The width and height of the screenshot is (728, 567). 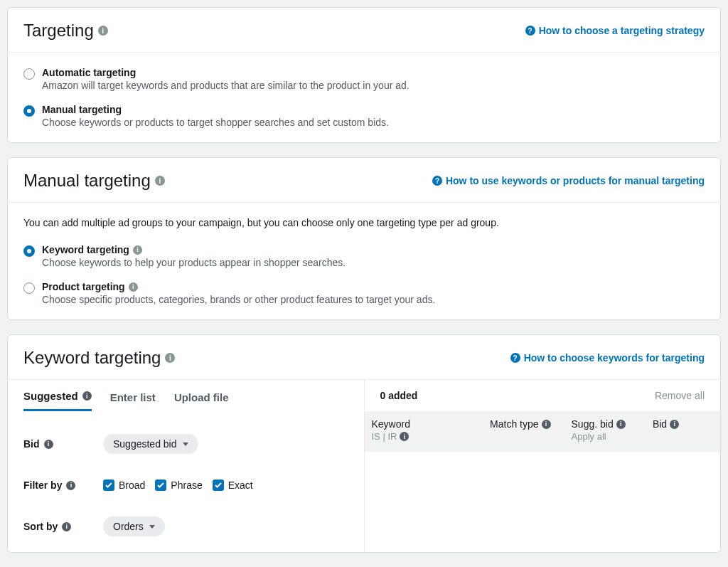 I want to click on keyword-title-text: Keyword targeting, so click(x=92, y=358).